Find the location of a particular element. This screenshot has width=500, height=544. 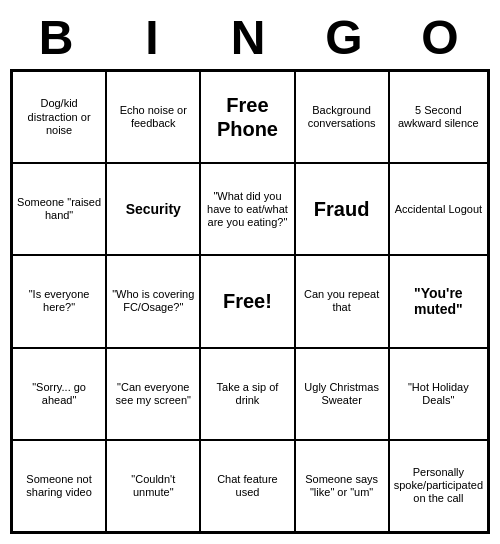

bingo-cell-r1c4: Background conversations is located at coordinates (342, 117).